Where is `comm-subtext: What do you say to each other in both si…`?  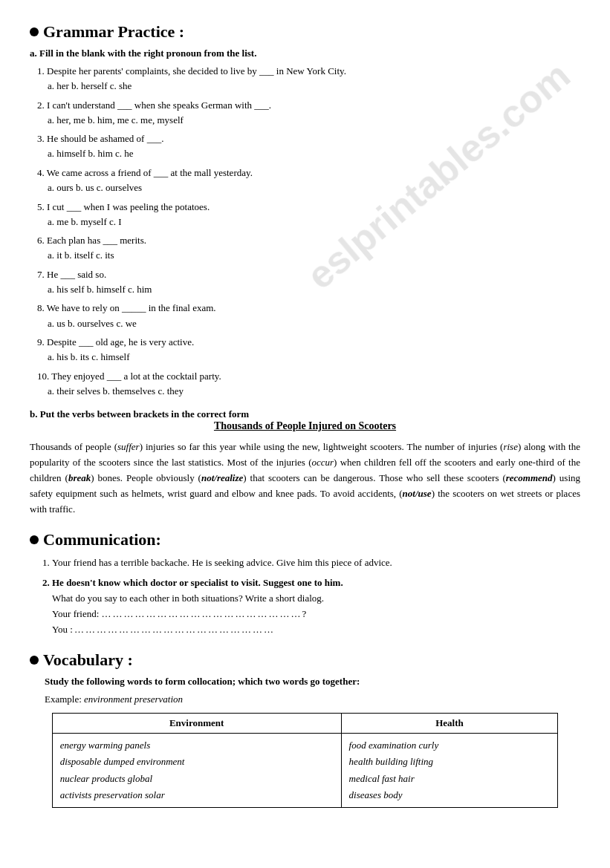 comm-subtext: What do you say to each other in both si… is located at coordinates (317, 598).